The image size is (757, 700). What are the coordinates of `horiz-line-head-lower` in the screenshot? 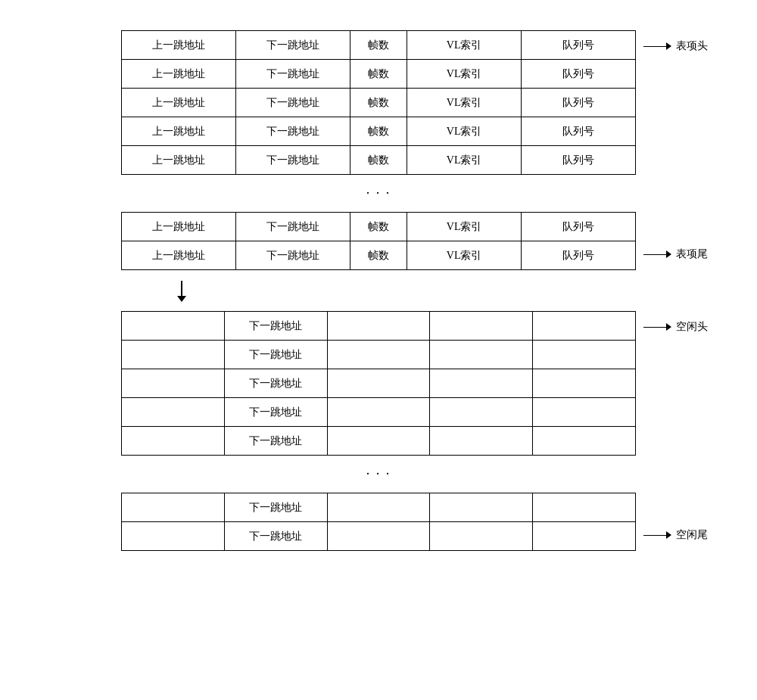 It's located at (655, 327).